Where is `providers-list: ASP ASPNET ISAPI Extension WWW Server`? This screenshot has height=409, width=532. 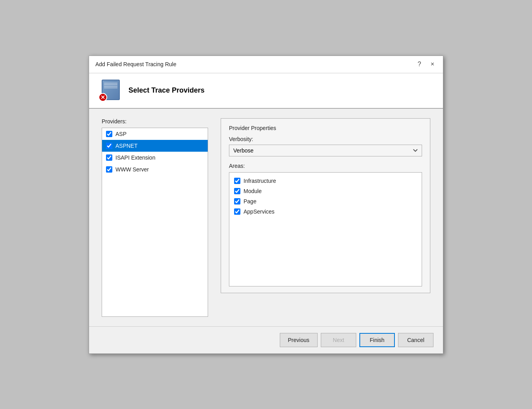
providers-list: ASP ASPNET ISAPI Extension WWW Server is located at coordinates (155, 222).